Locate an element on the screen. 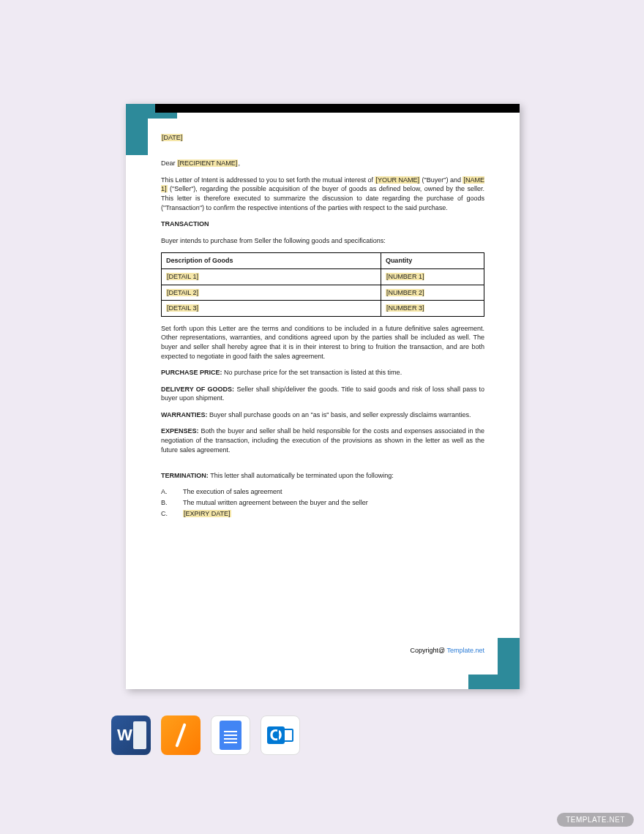 Image resolution: width=644 pixels, height=834 pixels. expenses-text: Both the buyer and seller shall be held … is located at coordinates (323, 440).